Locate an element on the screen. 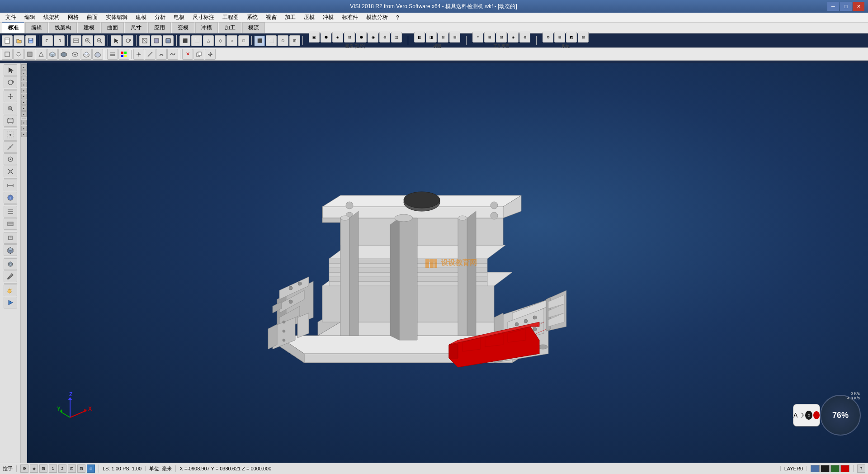 The height and width of the screenshot is (474, 868). tb-view4: ⊞ is located at coordinates (455, 37).